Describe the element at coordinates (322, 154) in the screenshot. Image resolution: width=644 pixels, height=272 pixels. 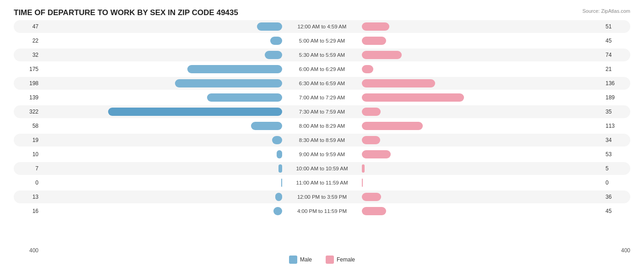
I see `table-row: 10 9:00 AM to 9:59 AM 53` at that location.